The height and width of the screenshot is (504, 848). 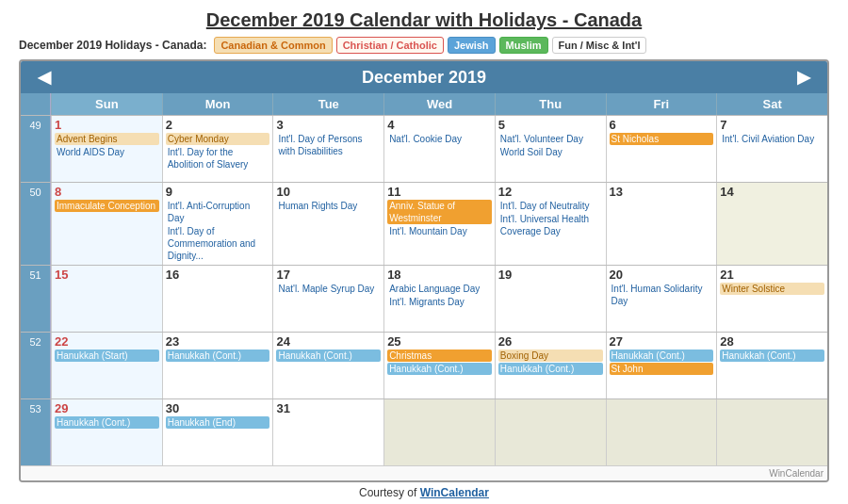 I want to click on header-mon: Mon, so click(x=218, y=104).